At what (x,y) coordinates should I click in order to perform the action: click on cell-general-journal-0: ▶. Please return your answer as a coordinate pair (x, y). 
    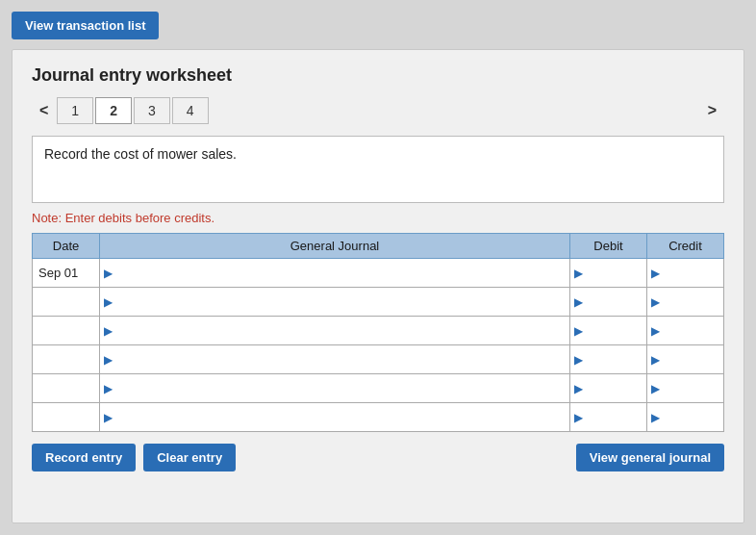
    Looking at the image, I should click on (335, 273).